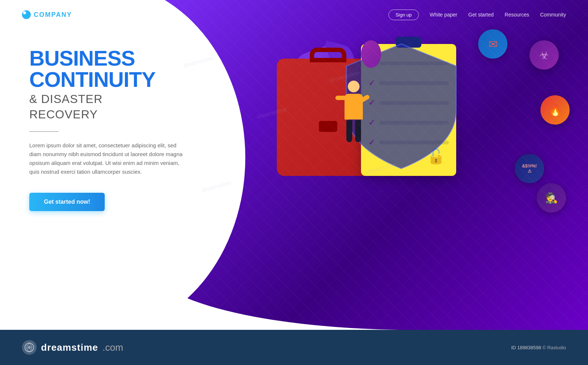 This screenshot has width=588, height=365. I want to click on logo-text: COMPANY, so click(53, 15).